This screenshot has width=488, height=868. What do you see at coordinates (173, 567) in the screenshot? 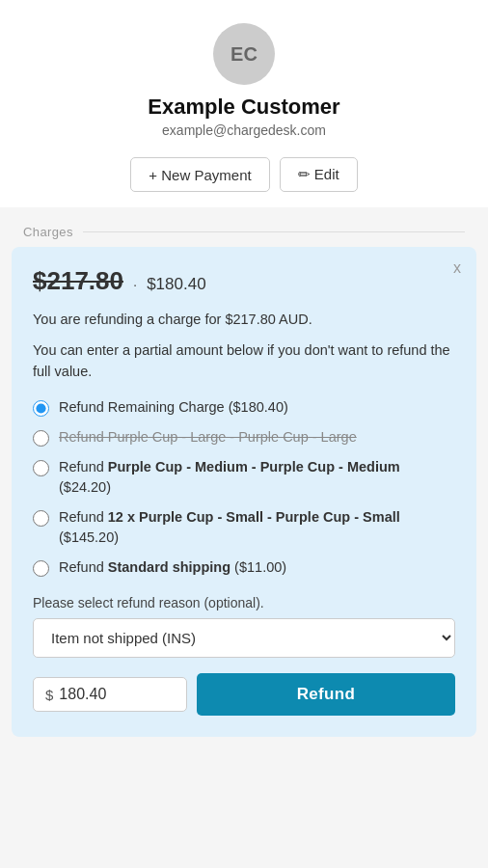
I see `refund-option-5-label: Refund Standard shipping ($11.00)` at bounding box center [173, 567].